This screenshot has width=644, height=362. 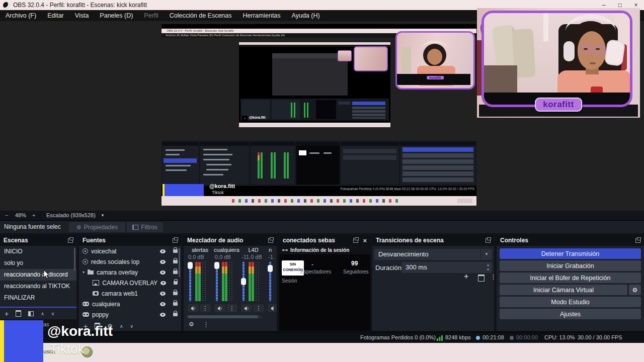 I want to click on source-up-button: ∧, so click(x=122, y=326).